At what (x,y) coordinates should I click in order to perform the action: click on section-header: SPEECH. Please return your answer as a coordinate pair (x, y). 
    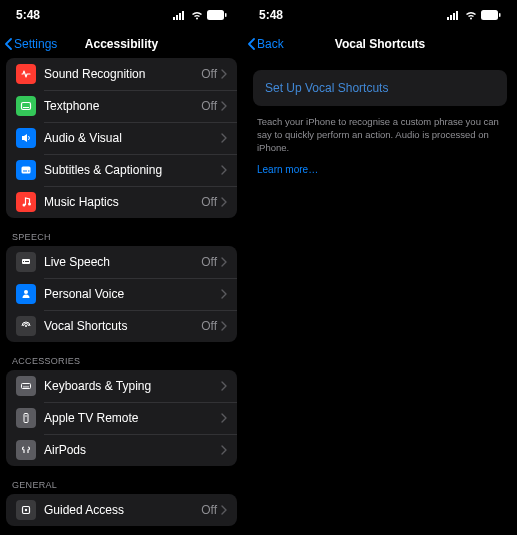
    Looking at the image, I should click on (122, 232).